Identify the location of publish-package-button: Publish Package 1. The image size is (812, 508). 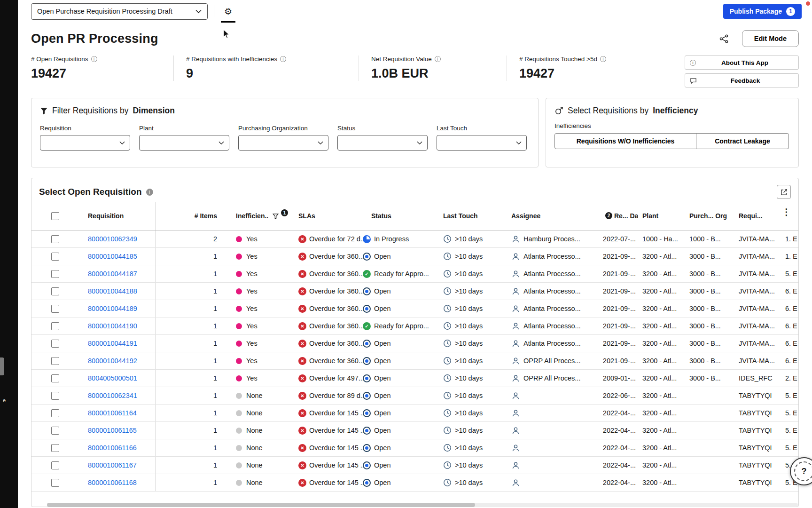
(762, 11).